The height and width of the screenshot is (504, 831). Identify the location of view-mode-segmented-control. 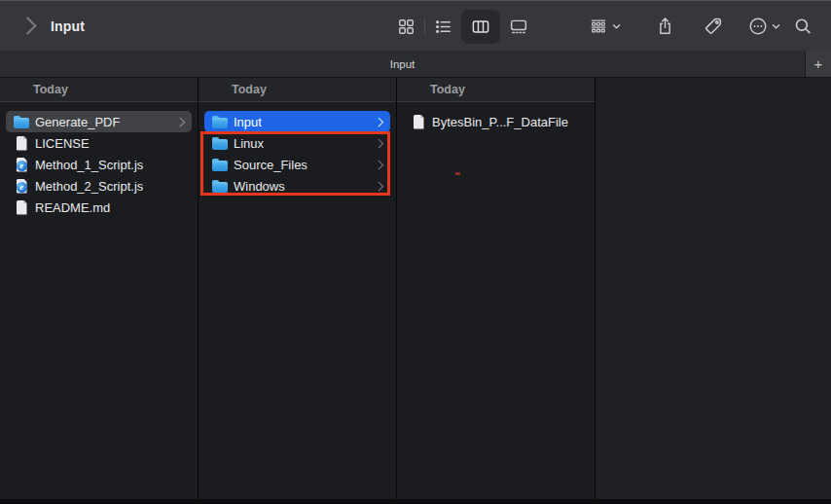
(463, 27).